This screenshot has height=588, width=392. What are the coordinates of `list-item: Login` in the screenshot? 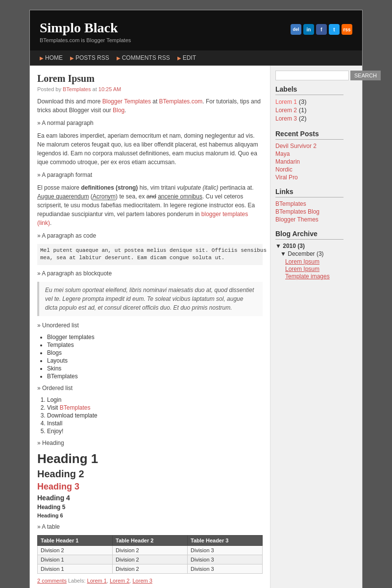 It's located at (155, 400).